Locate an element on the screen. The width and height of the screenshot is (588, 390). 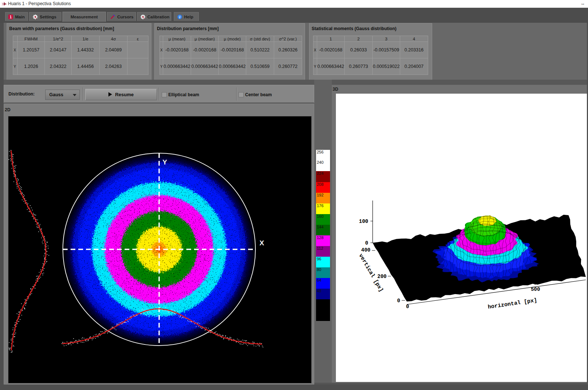
svg-text: X is located at coordinates (262, 243).